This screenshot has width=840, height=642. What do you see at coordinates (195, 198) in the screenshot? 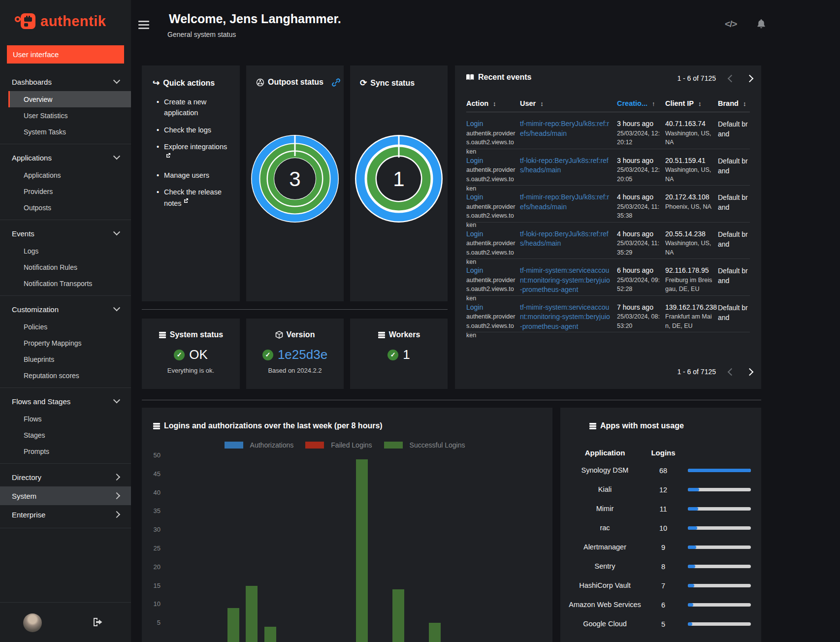
I see `quick-action-4: •Check the release notes` at bounding box center [195, 198].